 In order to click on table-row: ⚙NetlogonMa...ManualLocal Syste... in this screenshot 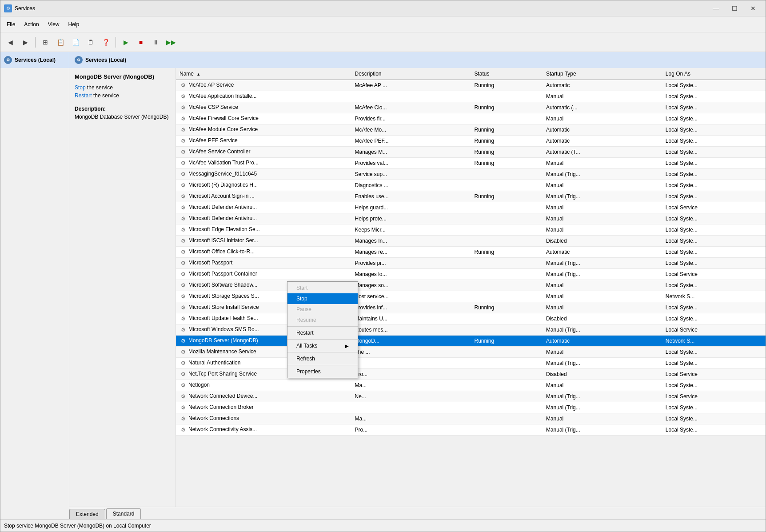, I will do `click(471, 386)`.